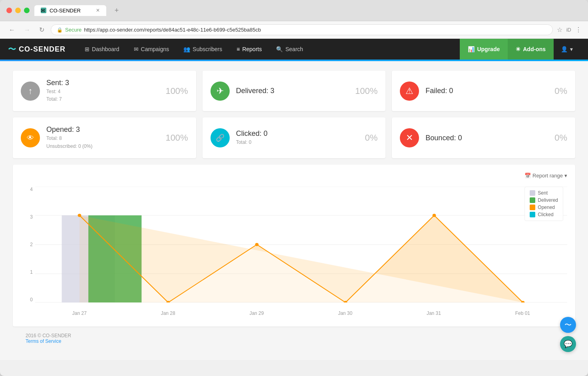 This screenshot has height=376, width=588. Describe the element at coordinates (54, 99) in the screenshot. I see `sent-total: Total: 7` at that location.